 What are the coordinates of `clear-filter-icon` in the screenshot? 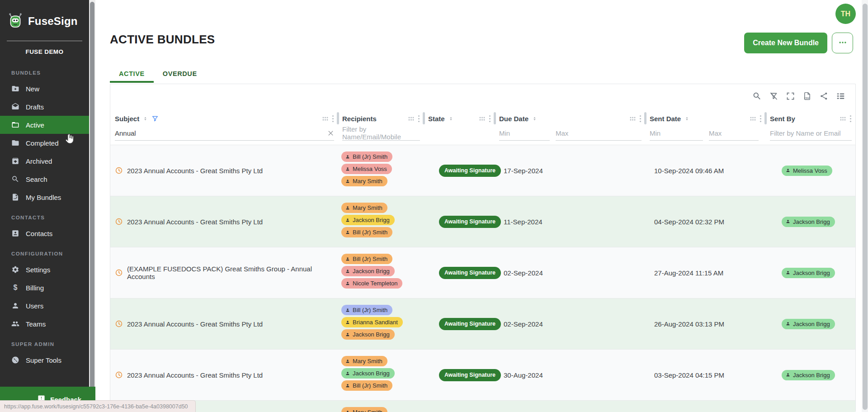 It's located at (331, 133).